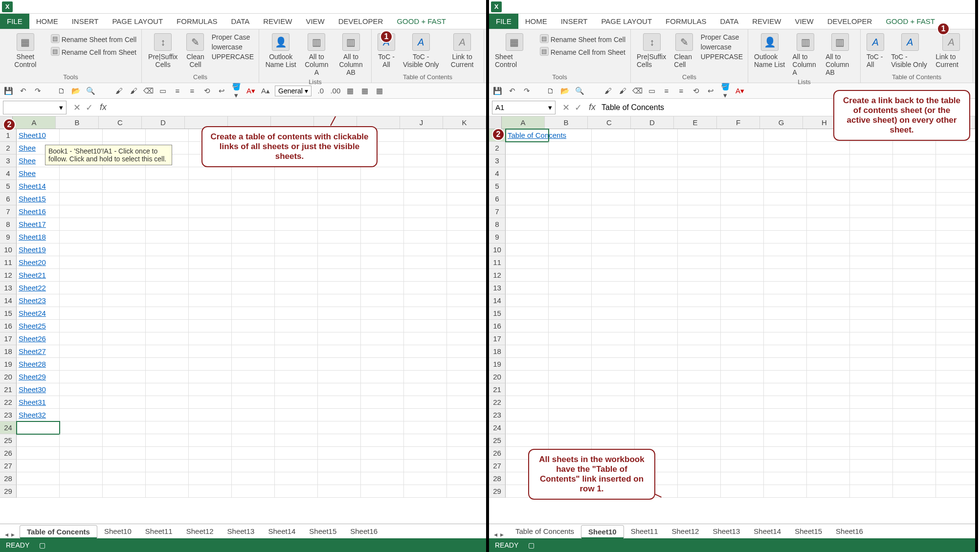 The height and width of the screenshot is (552, 980). Describe the element at coordinates (652, 51) in the screenshot. I see `presuffix-button: ↕Pre|Suffix Cells` at that location.